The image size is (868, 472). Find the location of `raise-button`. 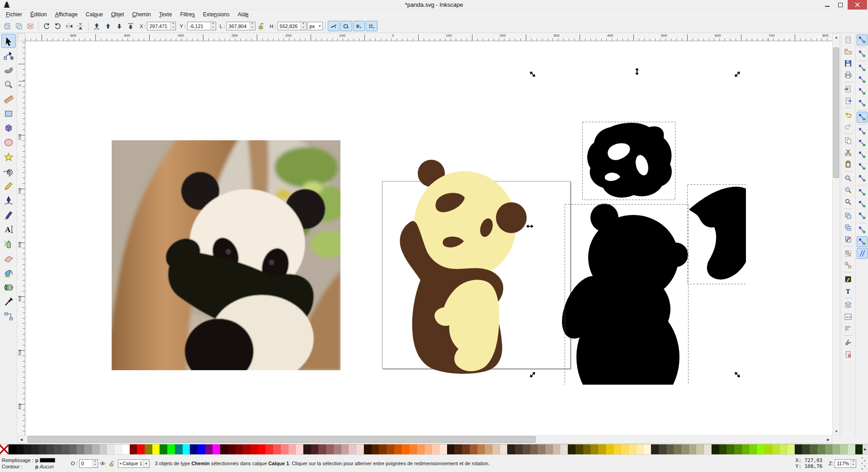

raise-button is located at coordinates (108, 26).